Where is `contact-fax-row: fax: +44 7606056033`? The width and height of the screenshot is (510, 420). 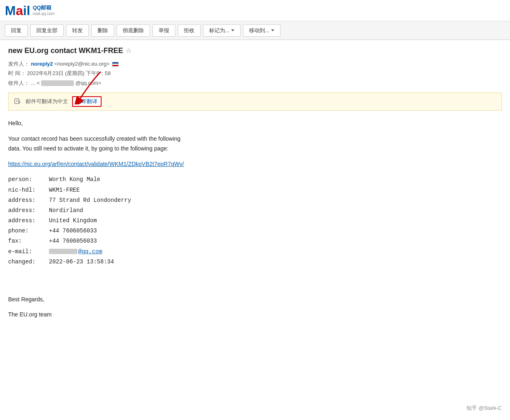
contact-fax-row: fax: +44 7606056033 is located at coordinates (255, 241).